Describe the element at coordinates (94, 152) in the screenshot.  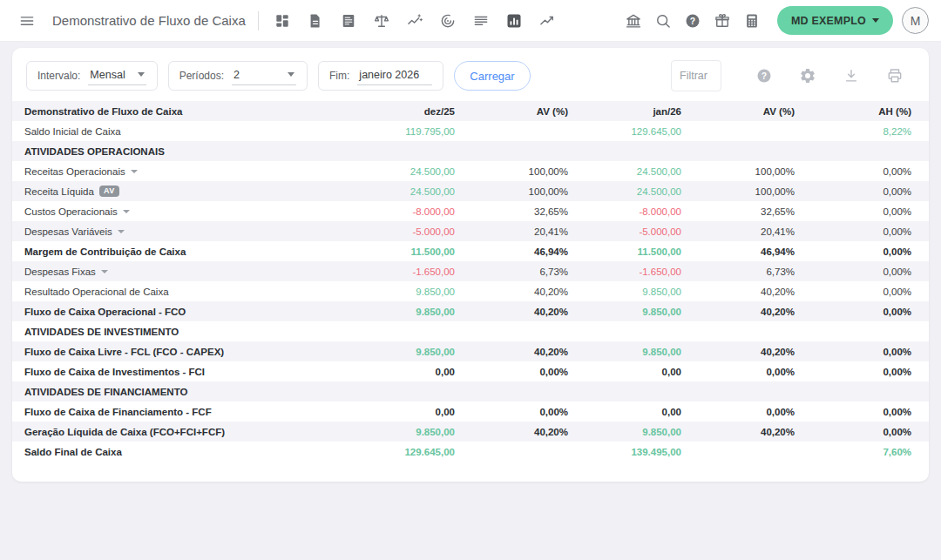
I see `row-label-text: ATIVIDADES OPERACIONAIS` at that location.